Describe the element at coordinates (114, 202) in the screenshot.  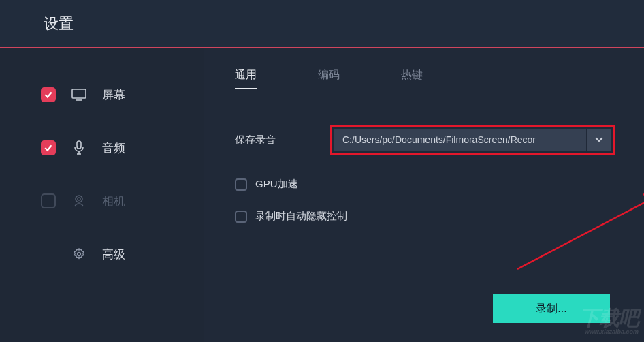
I see `sidebar-item-label: 相机` at that location.